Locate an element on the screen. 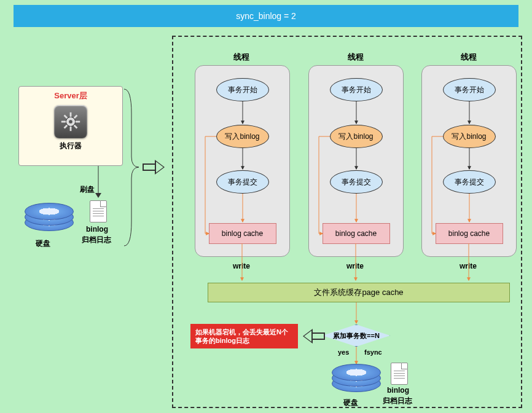 The height and width of the screenshot is (413, 532). write-2: write is located at coordinates (355, 266).